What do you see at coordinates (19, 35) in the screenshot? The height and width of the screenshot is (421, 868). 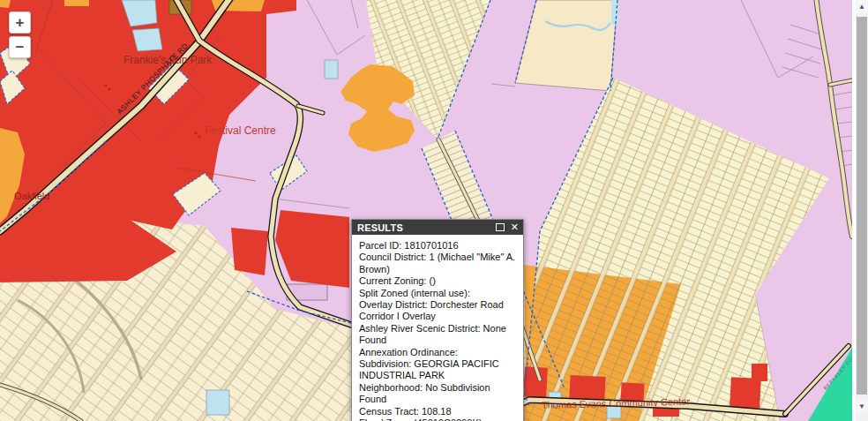 I see `zoom-control: + −` at bounding box center [19, 35].